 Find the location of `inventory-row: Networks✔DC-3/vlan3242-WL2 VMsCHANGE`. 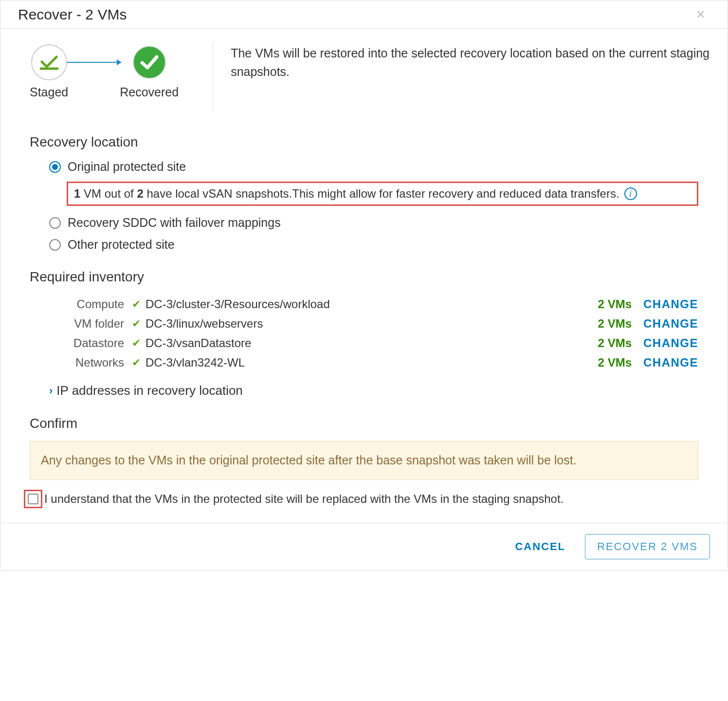

inventory-row: Networks✔DC-3/vlan3242-WL2 VMsCHANGE is located at coordinates (374, 363).